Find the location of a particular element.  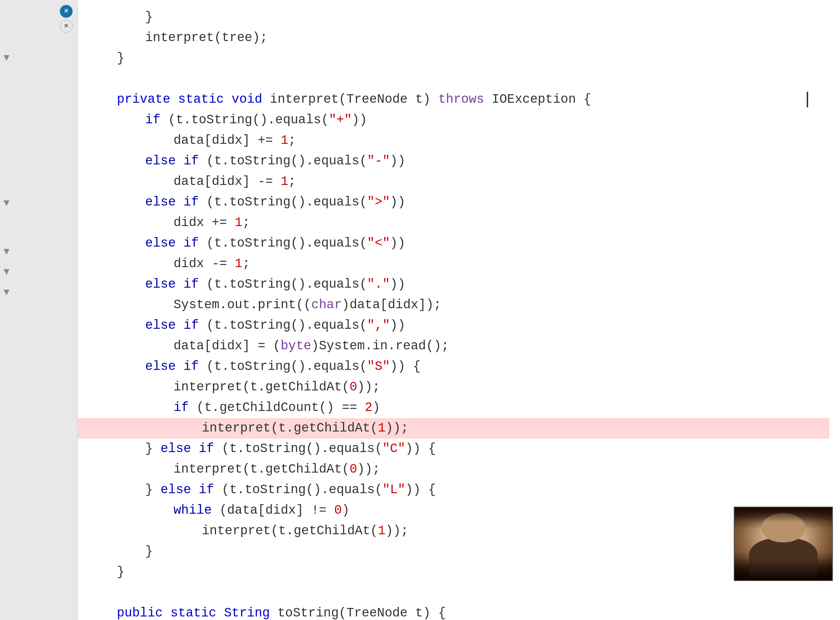

code-line-tostring-sig: public static String toString(TreeNode t… is located at coordinates (459, 612).